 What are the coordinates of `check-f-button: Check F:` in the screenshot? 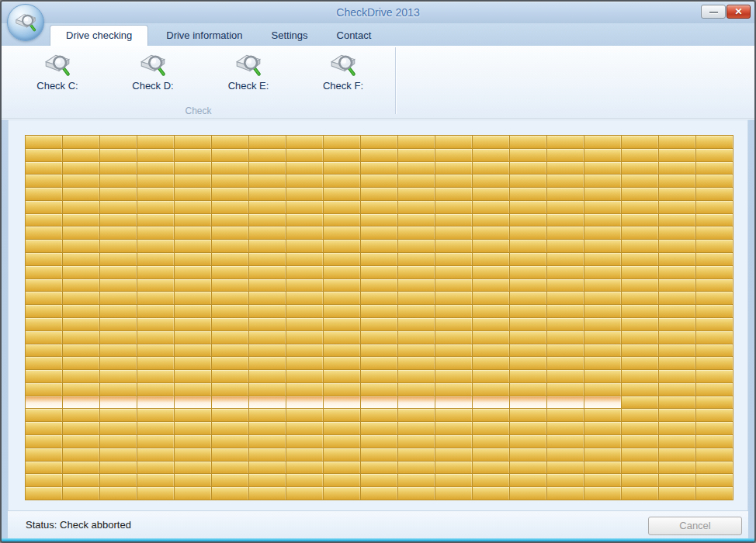 It's located at (343, 75).